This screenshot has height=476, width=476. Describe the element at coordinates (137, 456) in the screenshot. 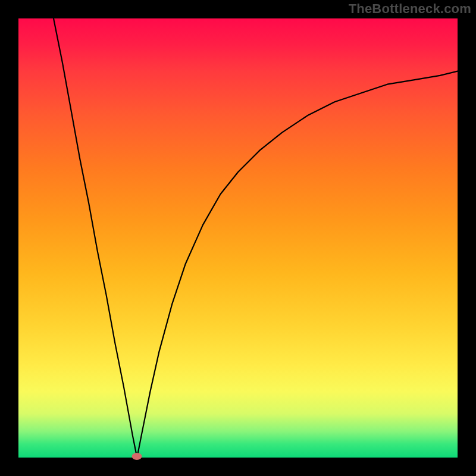

I see `minimum-marker` at that location.